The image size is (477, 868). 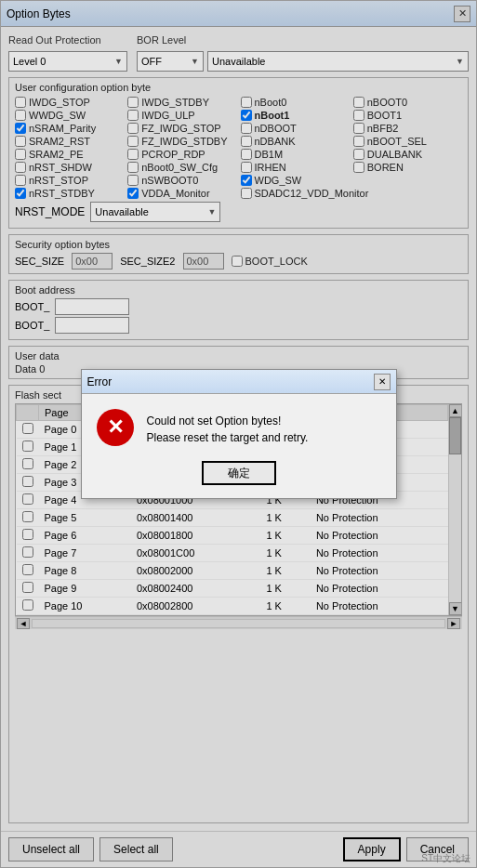 I want to click on modal-footer: 确定, so click(x=239, y=480).